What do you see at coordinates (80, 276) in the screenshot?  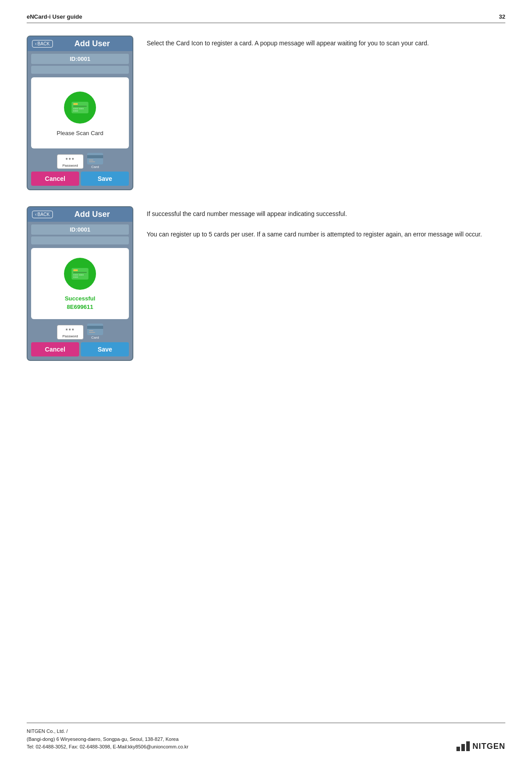 I see `card-text-2: 0000 0000 0000` at bounding box center [80, 276].